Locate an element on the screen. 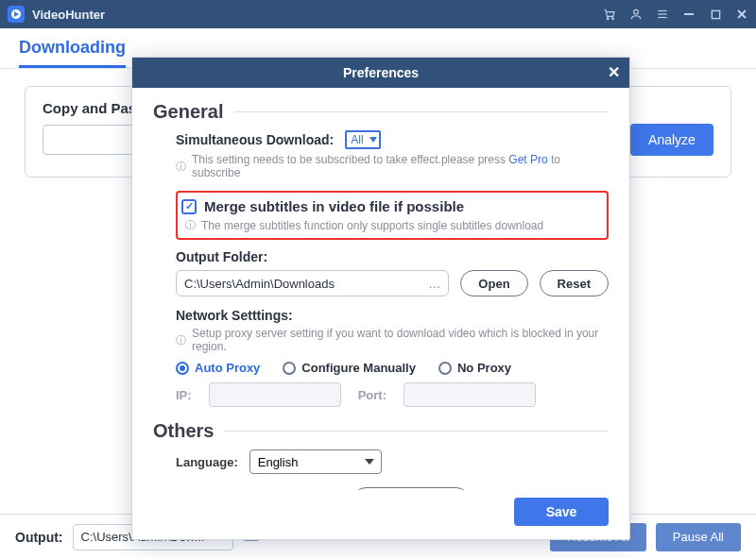 The image size is (756, 559). simultaneous-download-group: Simultaneous Download: All This setting … is located at coordinates (392, 155).